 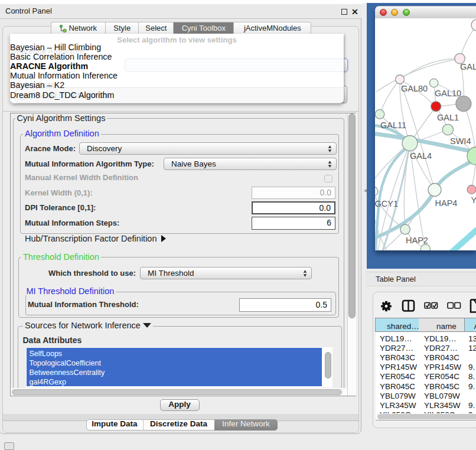 What do you see at coordinates (448, 93) in the screenshot?
I see `svg-text: GAL10` at bounding box center [448, 93].